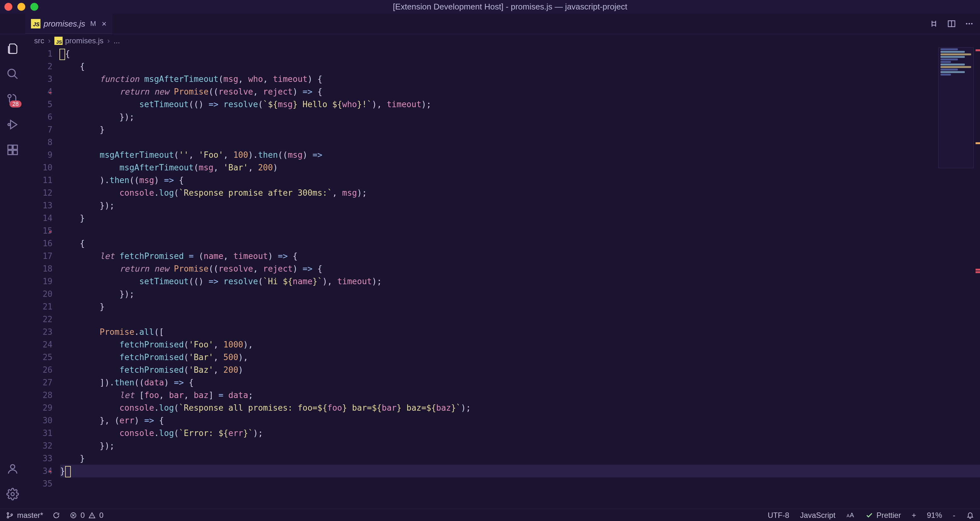  Describe the element at coordinates (335, 408) in the screenshot. I see `code-token: foo` at that location.